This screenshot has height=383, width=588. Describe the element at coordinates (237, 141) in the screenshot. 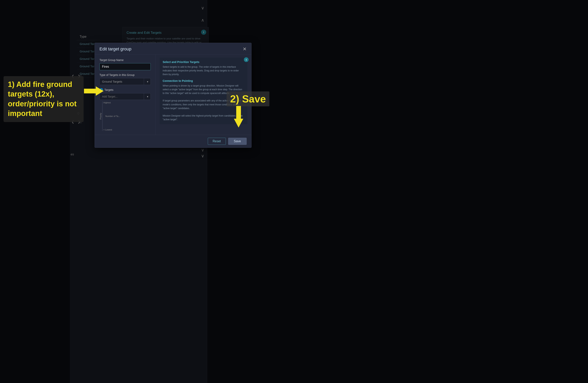

I see `save-button: Save` at that location.